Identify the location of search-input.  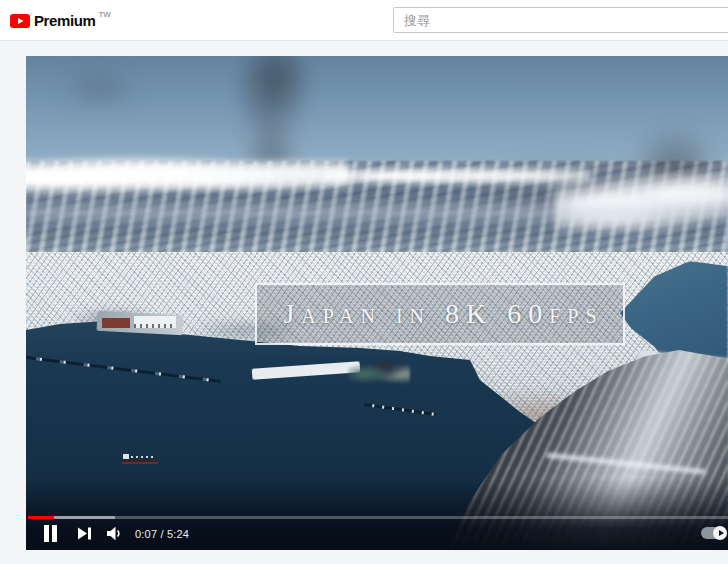
(560, 20).